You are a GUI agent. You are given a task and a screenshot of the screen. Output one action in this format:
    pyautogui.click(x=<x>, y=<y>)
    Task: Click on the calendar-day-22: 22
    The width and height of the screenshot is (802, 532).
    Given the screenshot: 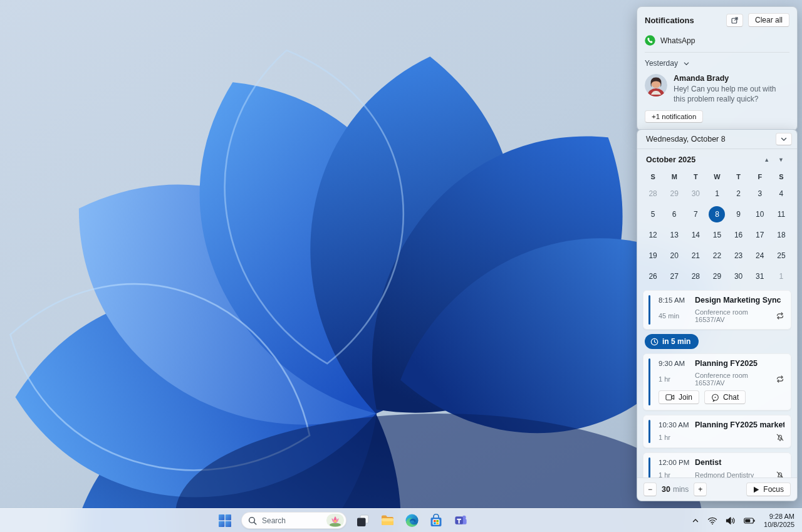 What is the action you would take?
    pyautogui.click(x=717, y=256)
    